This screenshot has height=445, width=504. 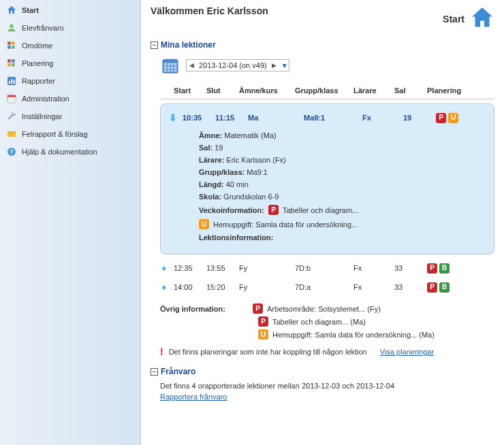 What do you see at coordinates (374, 90) in the screenshot?
I see `col-larare: Lärare` at bounding box center [374, 90].